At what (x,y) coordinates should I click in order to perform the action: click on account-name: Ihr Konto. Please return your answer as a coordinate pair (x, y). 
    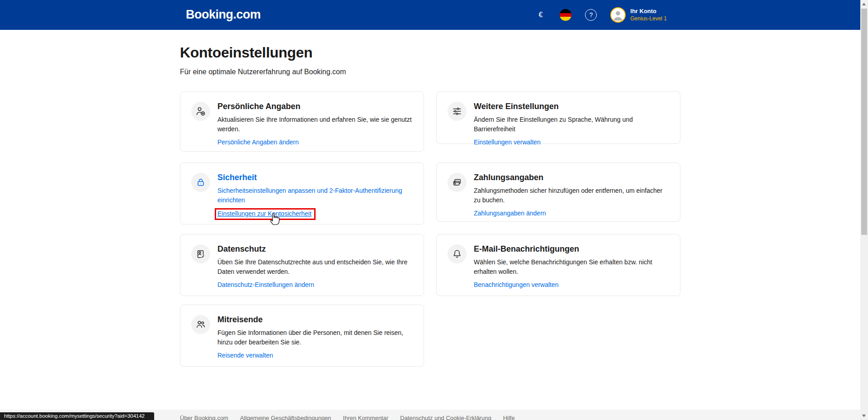
    Looking at the image, I should click on (648, 11).